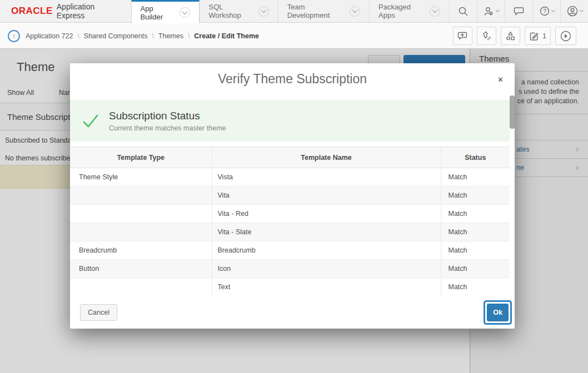  Describe the element at coordinates (290, 178) in the screenshot. I see `table-row: Theme StyleVistaMatch` at that location.